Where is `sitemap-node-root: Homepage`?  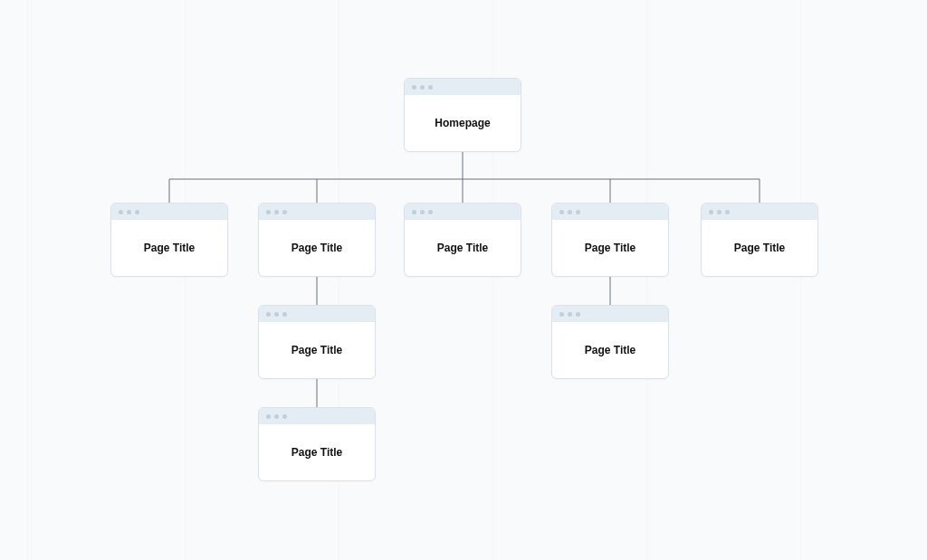 sitemap-node-root: Homepage is located at coordinates (463, 115).